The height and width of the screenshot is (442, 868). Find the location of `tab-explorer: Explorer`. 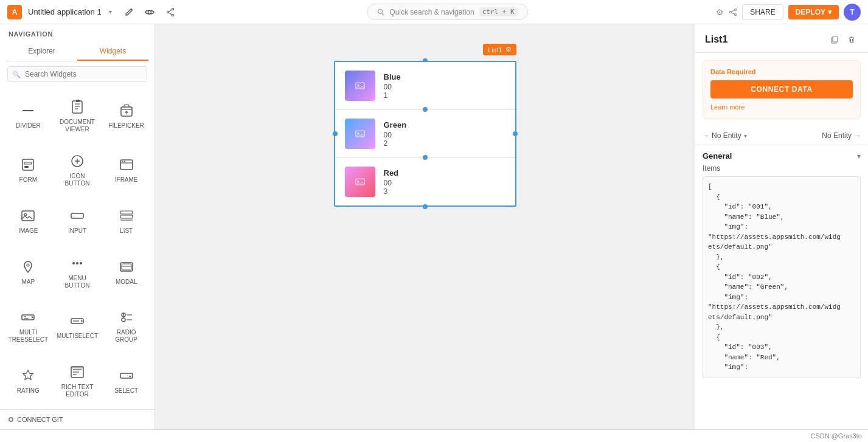

tab-explorer: Explorer is located at coordinates (41, 52).